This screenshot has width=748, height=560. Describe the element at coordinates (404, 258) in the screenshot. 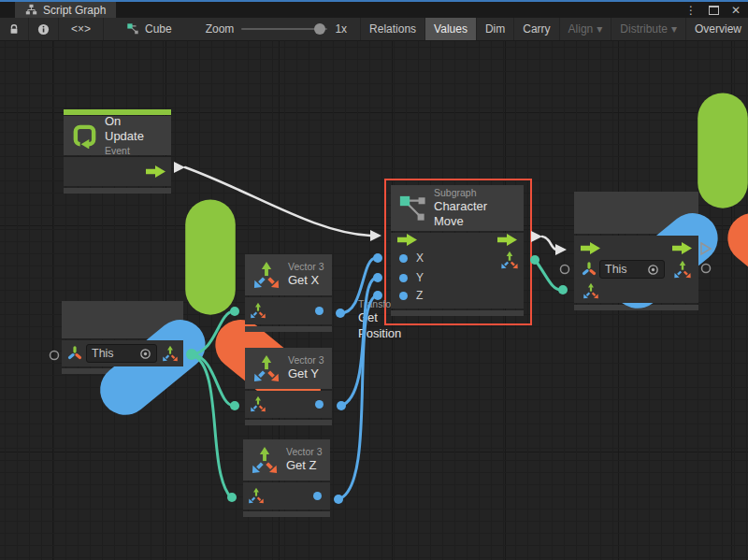

I see `input-port-x` at that location.